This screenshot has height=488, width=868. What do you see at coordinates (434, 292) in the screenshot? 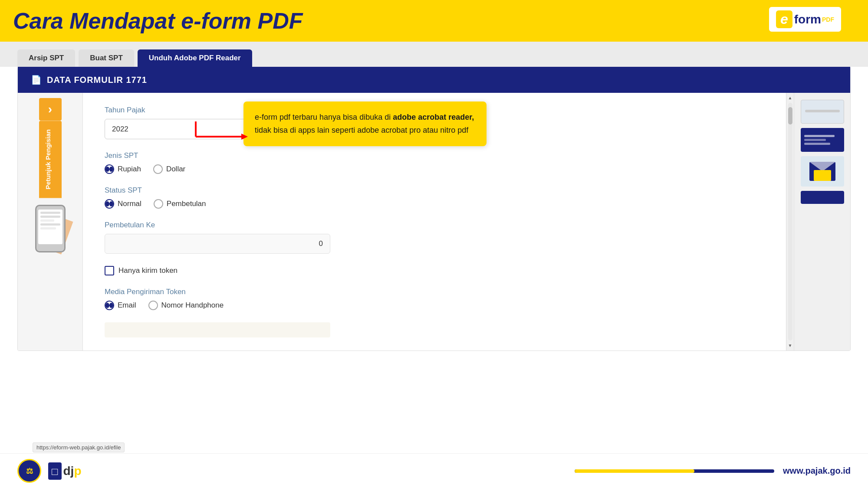
I see `media-pengiriman-label: Media Pengiriman Token` at bounding box center [434, 292].